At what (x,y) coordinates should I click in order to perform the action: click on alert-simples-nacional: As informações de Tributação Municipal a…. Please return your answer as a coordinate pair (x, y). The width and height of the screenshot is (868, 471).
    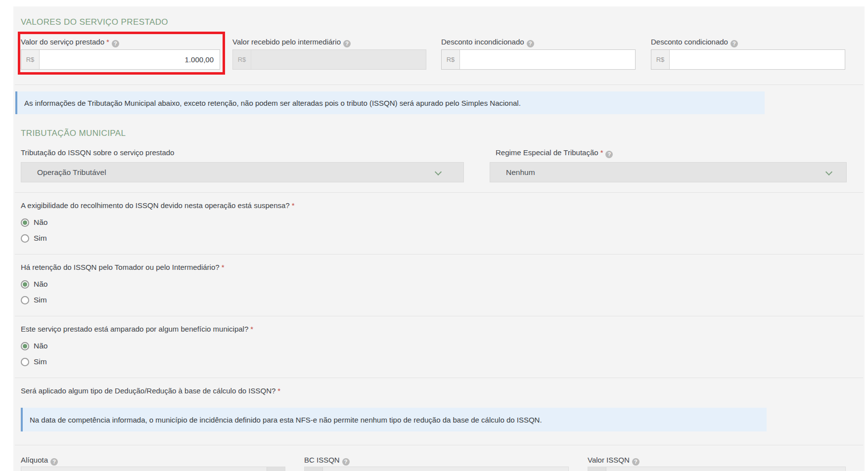
    Looking at the image, I should click on (390, 103).